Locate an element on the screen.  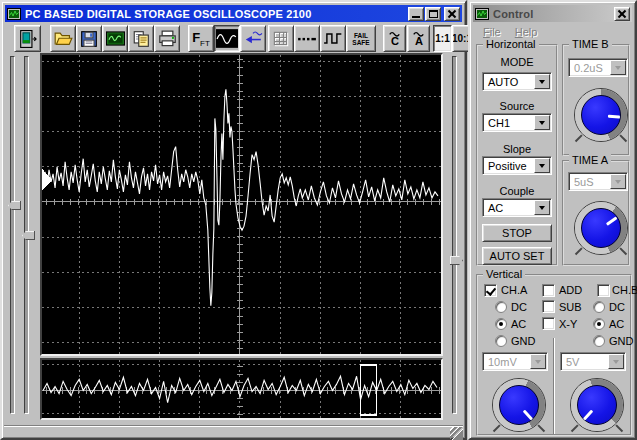
copy-pages-icon is located at coordinates (141, 39).